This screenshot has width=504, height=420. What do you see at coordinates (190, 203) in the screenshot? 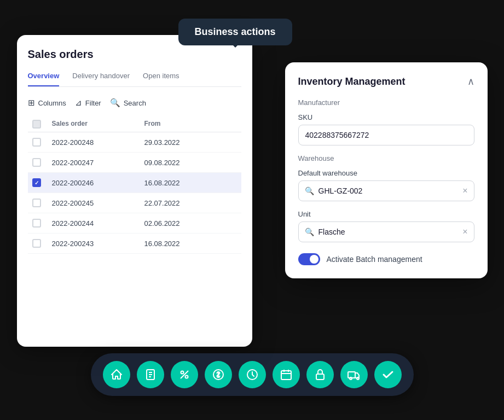
I see `order-date: 22.07.2022` at bounding box center [190, 203].